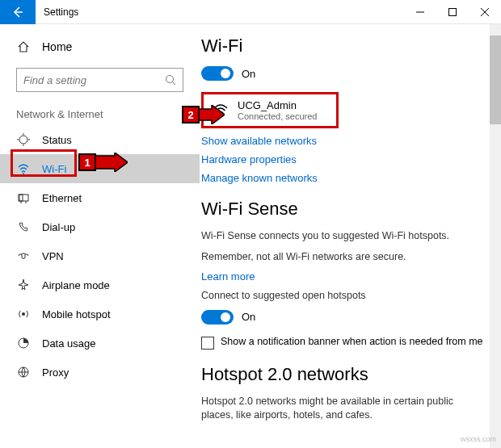 The image size is (501, 448). What do you see at coordinates (344, 237) in the screenshot?
I see `sense-text-1: Wi-Fi Sense connects you to suggested Wi…` at bounding box center [344, 237].